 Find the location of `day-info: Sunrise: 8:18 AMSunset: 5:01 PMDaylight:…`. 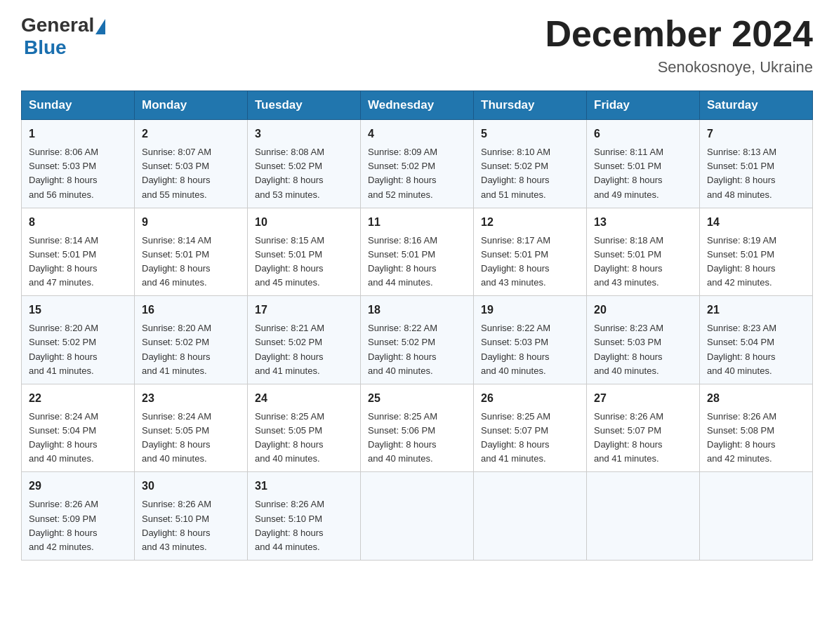

day-info: Sunrise: 8:18 AMSunset: 5:01 PMDaylight:… is located at coordinates (643, 262).